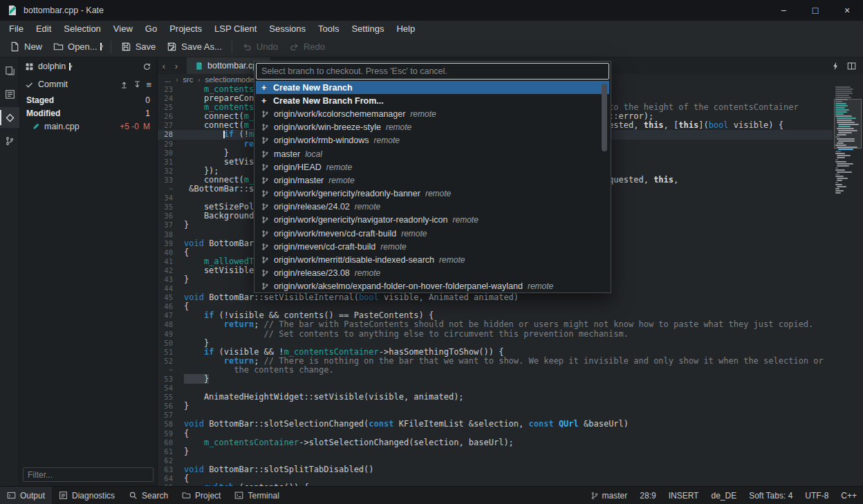 This screenshot has width=863, height=504. Describe the element at coordinates (168, 307) in the screenshot. I see `line-number: 46` at that location.